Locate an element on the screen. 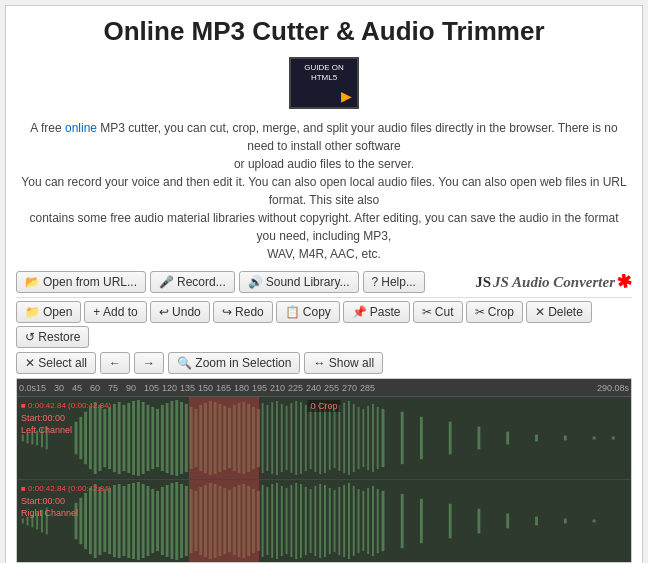 The image size is (648, 563). crop-button: ✂ Crop is located at coordinates (494, 312).